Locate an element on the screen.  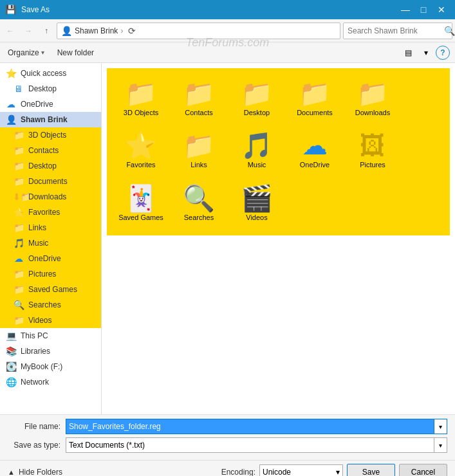
organize-dropdown-icon: ▾ is located at coordinates (42, 53).